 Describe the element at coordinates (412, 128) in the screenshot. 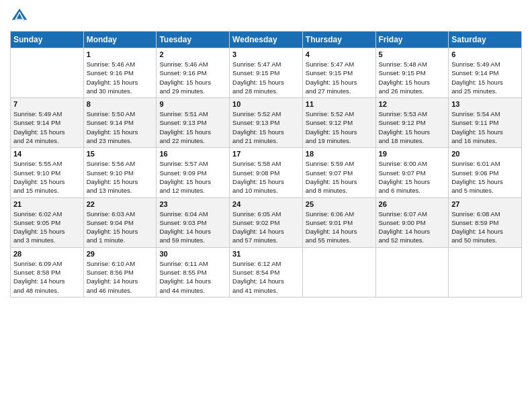

I see `day-info: Sunrise: 5:53 AM Sunset: 9:12 PM Dayligh…` at that location.